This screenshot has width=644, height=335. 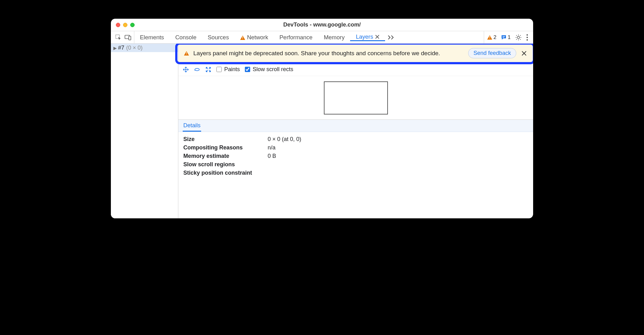 I want to click on tab-label: Layers, so click(x=364, y=37).